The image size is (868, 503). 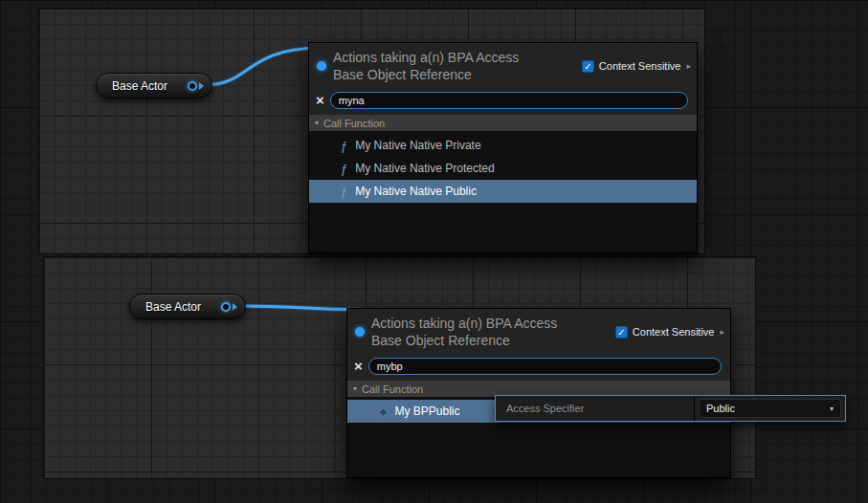 I want to click on base-actor-node-bottom: Base Actor, so click(x=188, y=306).